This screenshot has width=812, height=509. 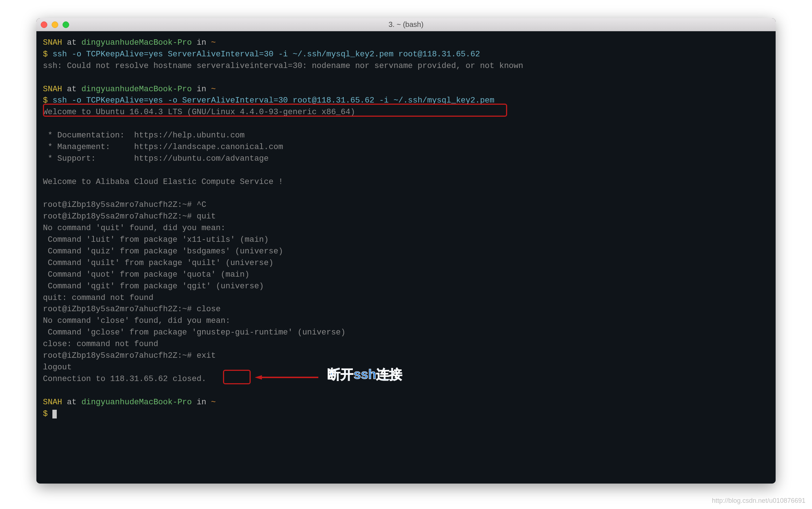 What do you see at coordinates (154, 286) in the screenshot?
I see `output-qgit: Command 'qgit' from package 'qgit' (univ…` at bounding box center [154, 286].